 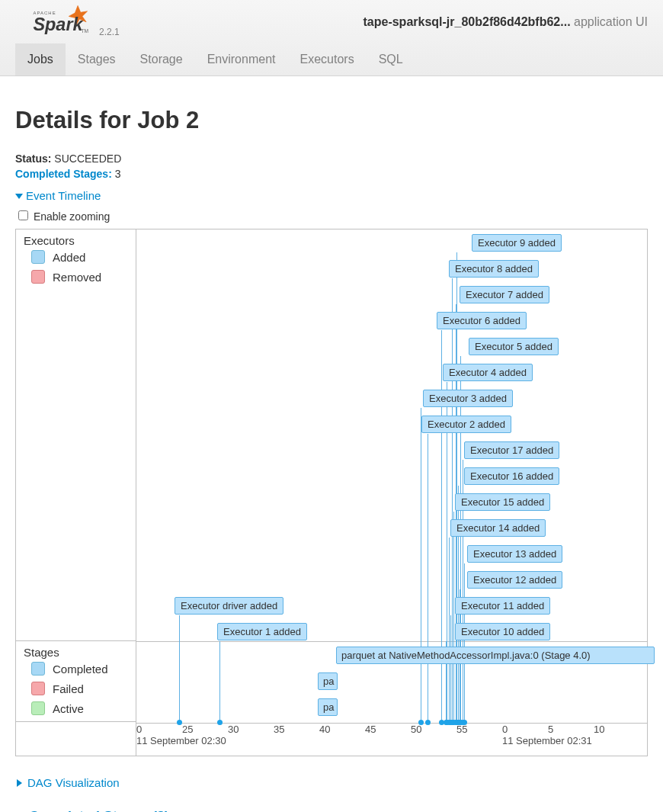 I want to click on executor-event: Executor 10 added, so click(x=503, y=631).